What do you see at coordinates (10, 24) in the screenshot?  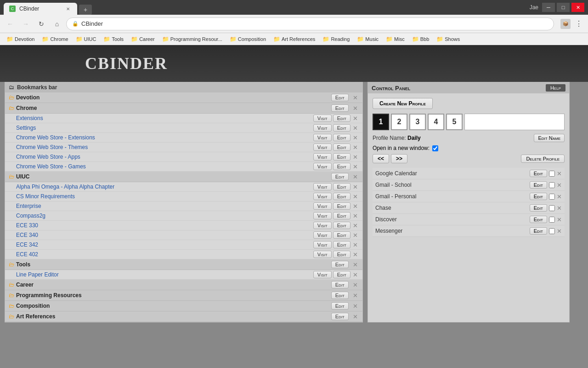 I see `back-button: ←` at bounding box center [10, 24].